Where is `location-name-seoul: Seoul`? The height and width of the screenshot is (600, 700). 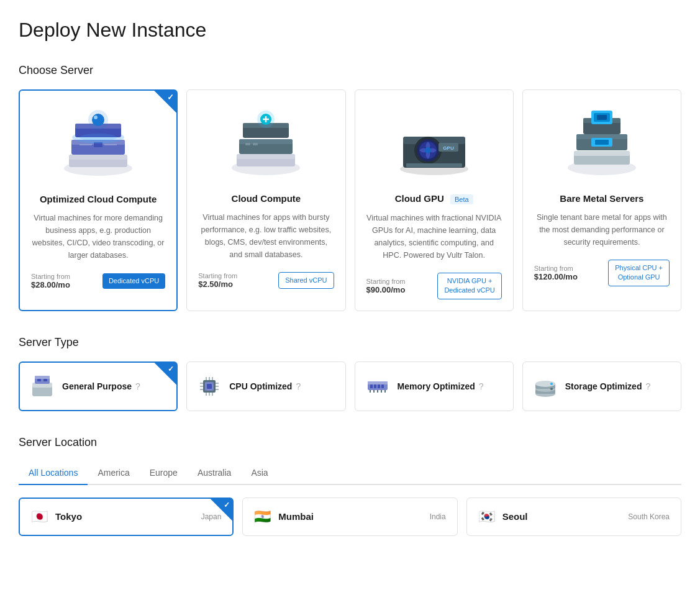
location-name-seoul: Seoul is located at coordinates (516, 517).